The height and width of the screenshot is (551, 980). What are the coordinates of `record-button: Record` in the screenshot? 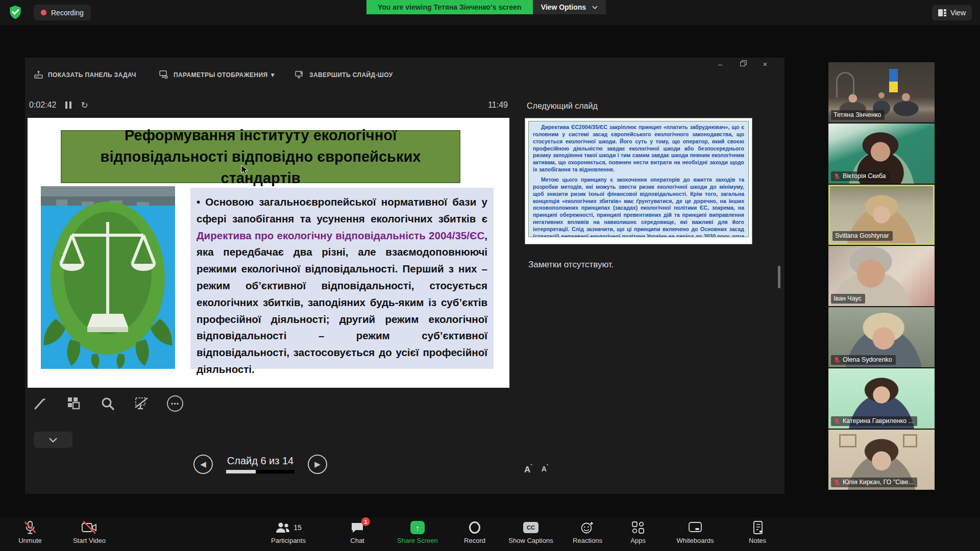 It's located at (475, 533).